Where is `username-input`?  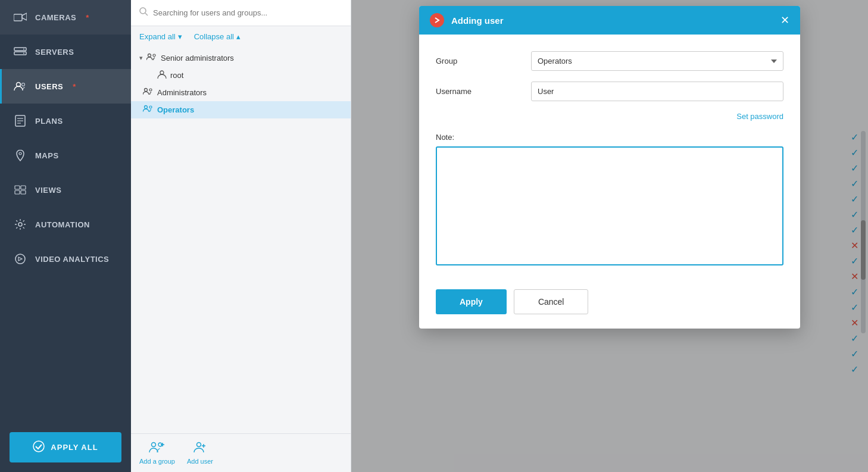 username-input is located at coordinates (657, 92).